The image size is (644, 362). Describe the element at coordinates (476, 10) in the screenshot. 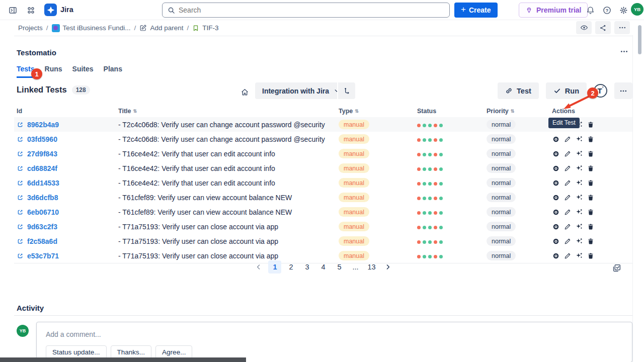

I see `create-button: + Create` at that location.